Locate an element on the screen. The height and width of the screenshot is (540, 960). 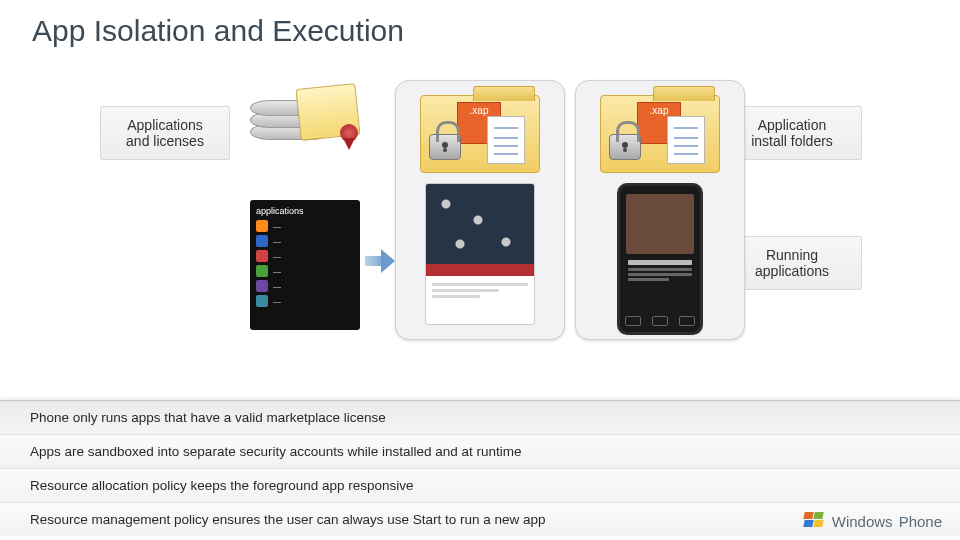
windows-logo-icon is located at coordinates (815, 521).